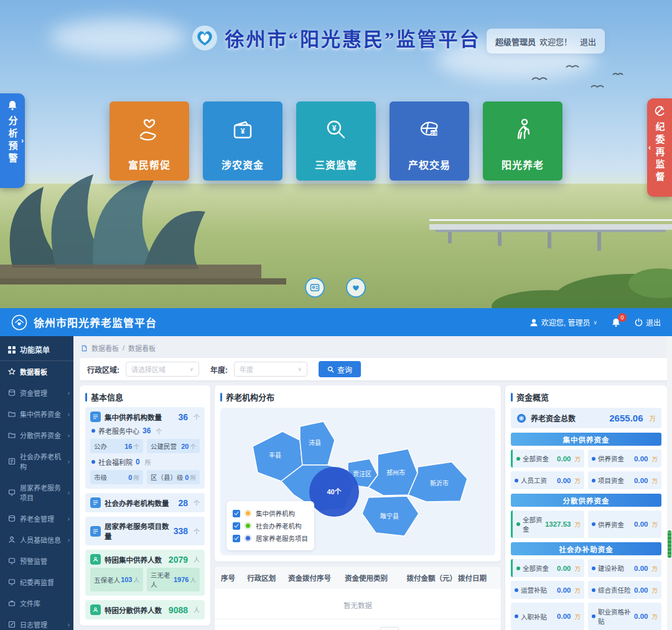  What do you see at coordinates (336, 141) in the screenshot?
I see `tile-sanzi-jianguan: ¥ 三资监管` at bounding box center [336, 141].